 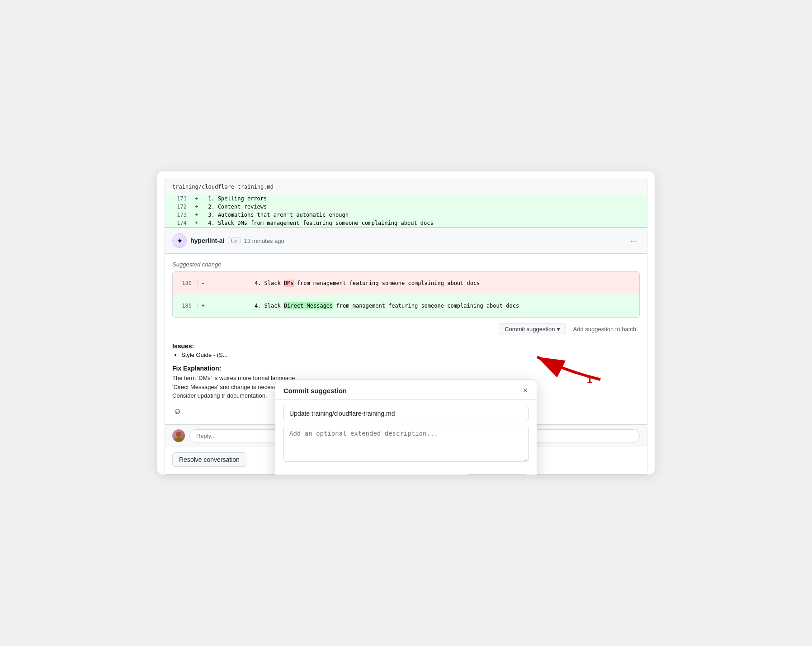 What do you see at coordinates (406, 472) in the screenshot?
I see `dialog-footer: Commit changes` at bounding box center [406, 472].